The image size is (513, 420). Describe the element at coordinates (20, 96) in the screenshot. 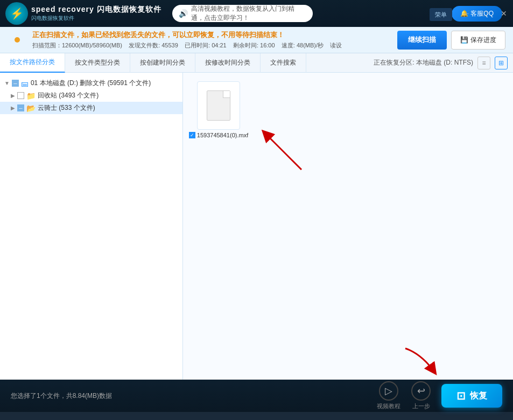

I see `tree-checkbox-recycle` at that location.